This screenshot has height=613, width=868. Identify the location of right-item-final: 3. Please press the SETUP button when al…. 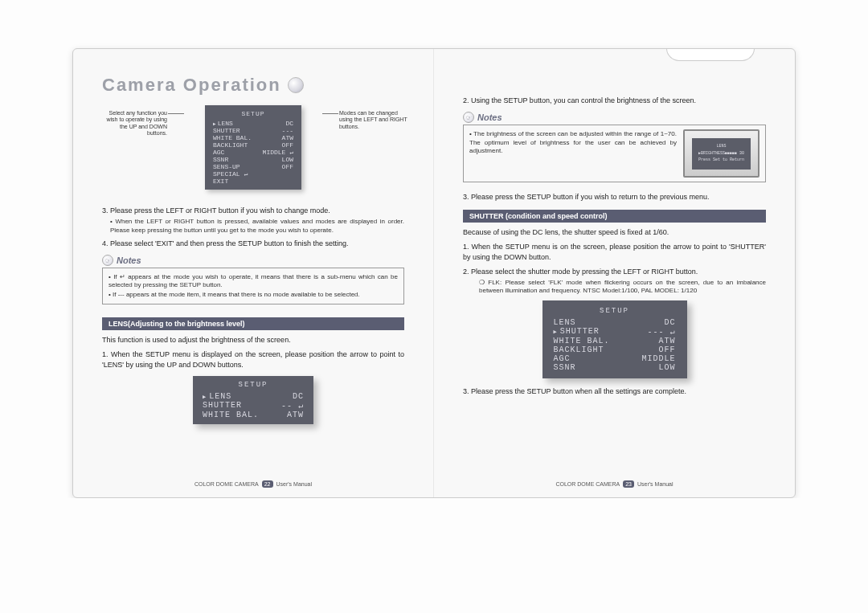
(614, 391).